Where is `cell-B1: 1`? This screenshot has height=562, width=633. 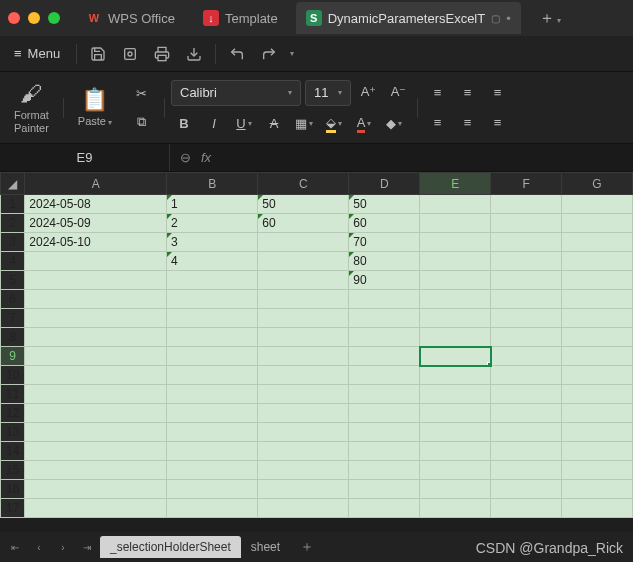 cell-B1: 1 is located at coordinates (212, 204).